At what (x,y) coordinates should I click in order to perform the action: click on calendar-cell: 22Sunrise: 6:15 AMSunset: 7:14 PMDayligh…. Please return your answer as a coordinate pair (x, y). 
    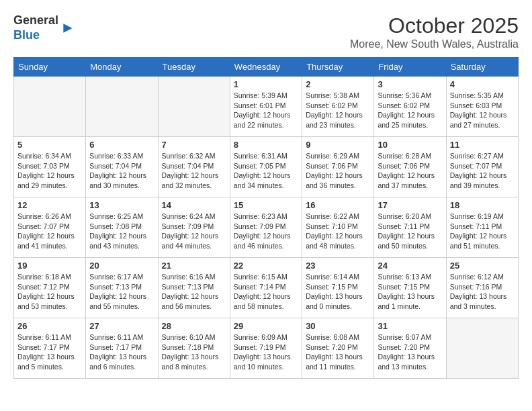
    Looking at the image, I should click on (266, 288).